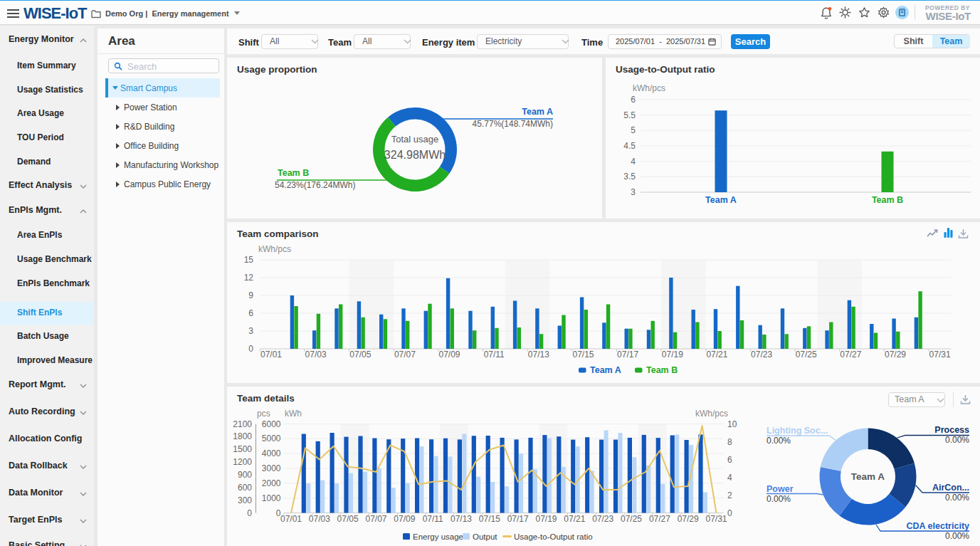  Describe the element at coordinates (245, 475) in the screenshot. I see `svg-text: 900` at that location.